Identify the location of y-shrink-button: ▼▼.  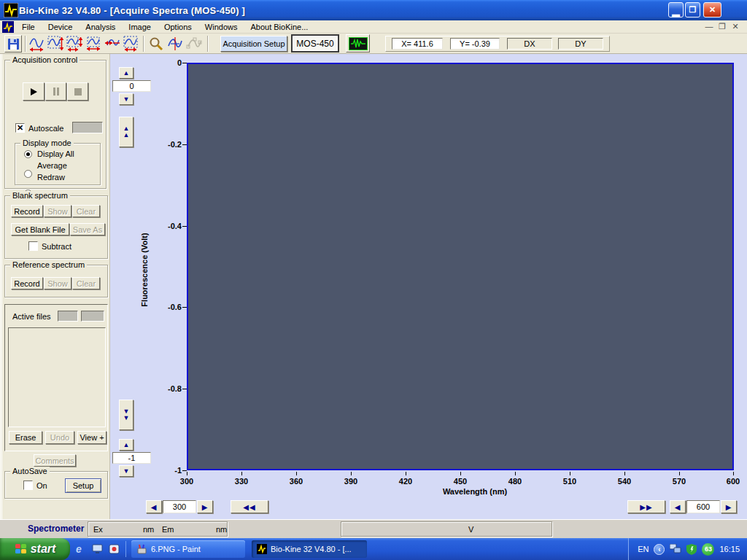
(126, 415).